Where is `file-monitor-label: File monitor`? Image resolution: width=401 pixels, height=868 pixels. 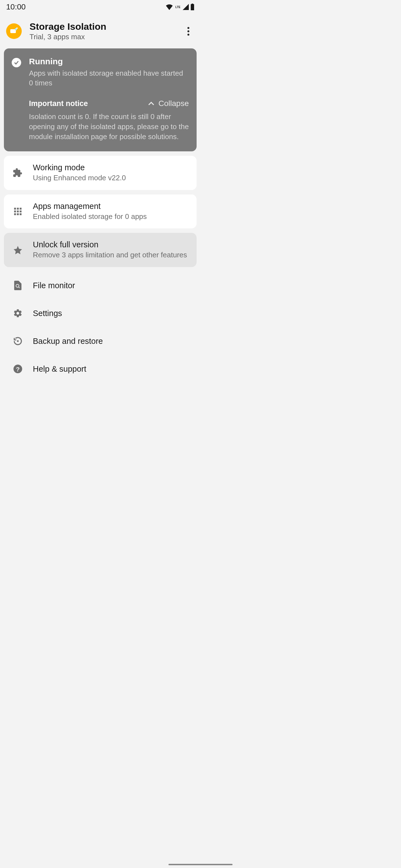
file-monitor-label: File monitor is located at coordinates (54, 286).